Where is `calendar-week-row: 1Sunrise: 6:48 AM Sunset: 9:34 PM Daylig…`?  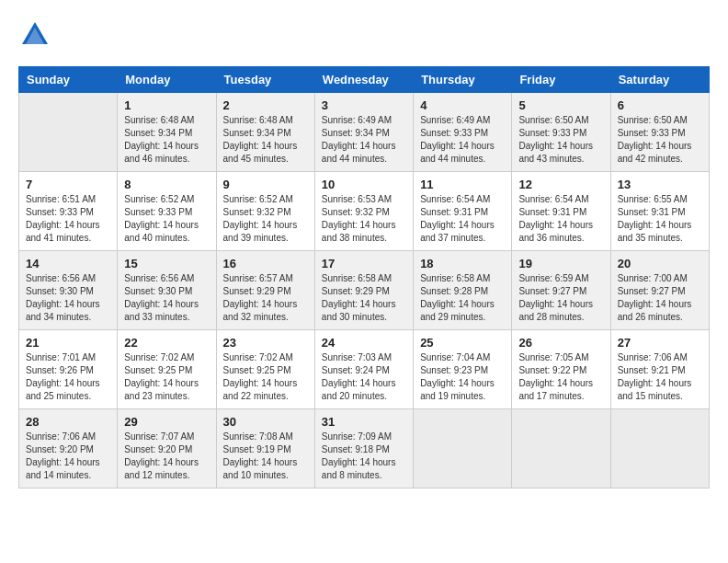 calendar-week-row: 1Sunrise: 6:48 AM Sunset: 9:34 PM Daylig… is located at coordinates (364, 132).